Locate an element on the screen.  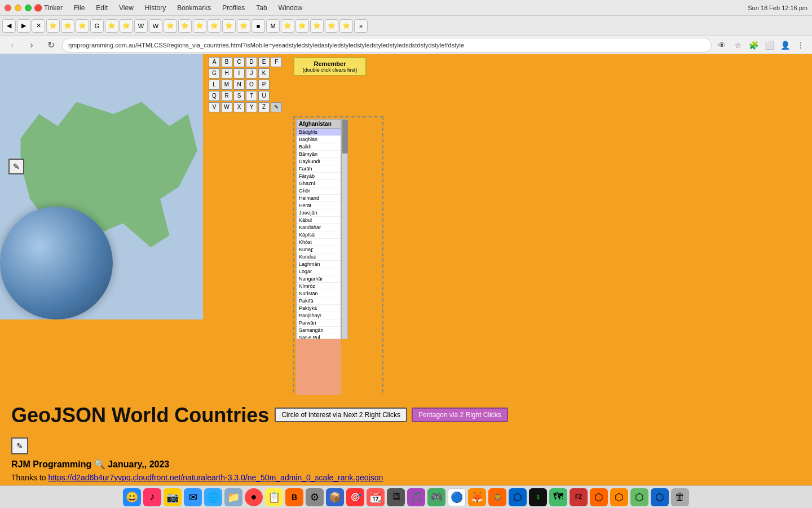
province-item-laghman: Laghmān is located at coordinates (319, 264).